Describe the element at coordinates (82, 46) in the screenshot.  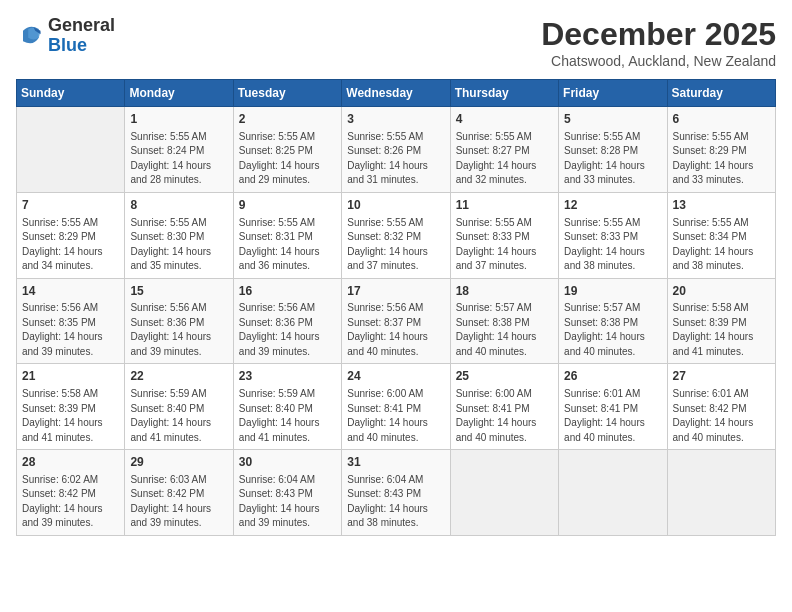
I see `logo-blue: Blue` at that location.